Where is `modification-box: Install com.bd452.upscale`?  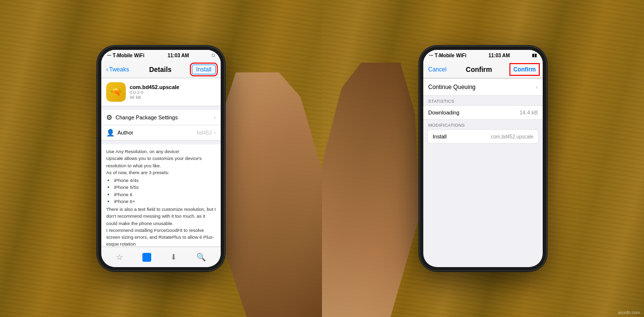 modification-box: Install com.bd452.upscale is located at coordinates (483, 136).